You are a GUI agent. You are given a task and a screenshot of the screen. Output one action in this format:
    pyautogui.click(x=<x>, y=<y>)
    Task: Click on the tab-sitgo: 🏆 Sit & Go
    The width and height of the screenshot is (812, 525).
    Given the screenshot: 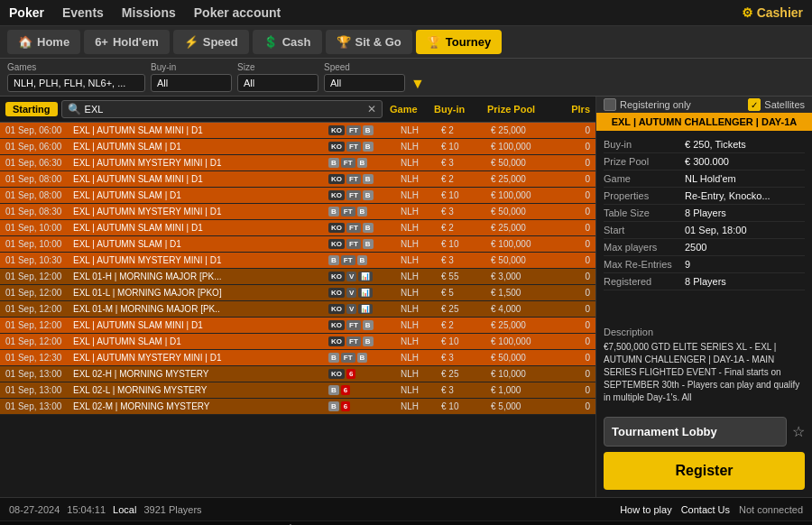 What is the action you would take?
    pyautogui.click(x=369, y=41)
    